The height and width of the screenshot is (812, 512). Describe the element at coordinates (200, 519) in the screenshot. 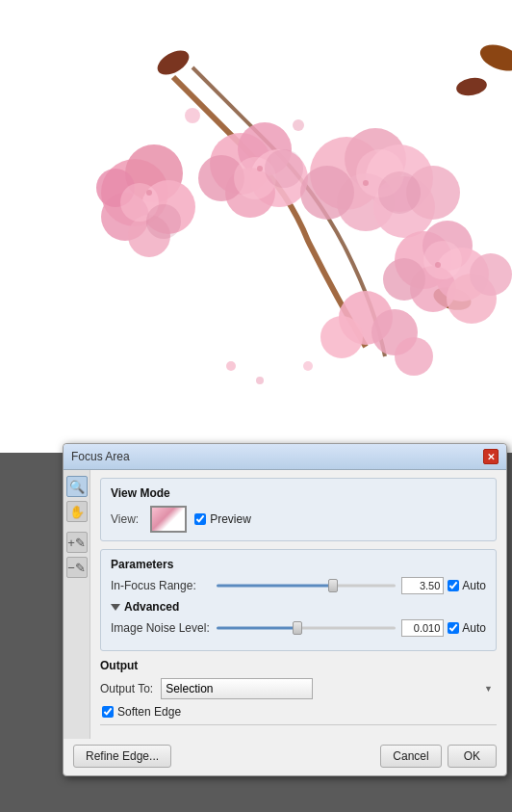

I see `preview-checkbox` at that location.